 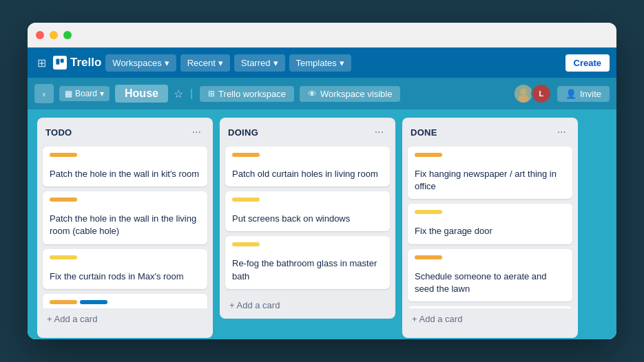 What do you see at coordinates (490, 131) in the screenshot?
I see `list-header: DONE···` at bounding box center [490, 131].